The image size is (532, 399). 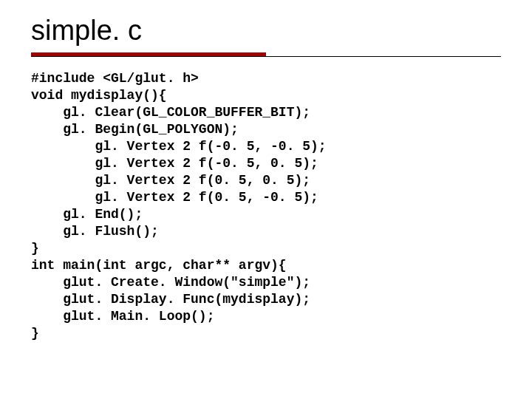 I want to click on title-rule, so click(x=266, y=55).